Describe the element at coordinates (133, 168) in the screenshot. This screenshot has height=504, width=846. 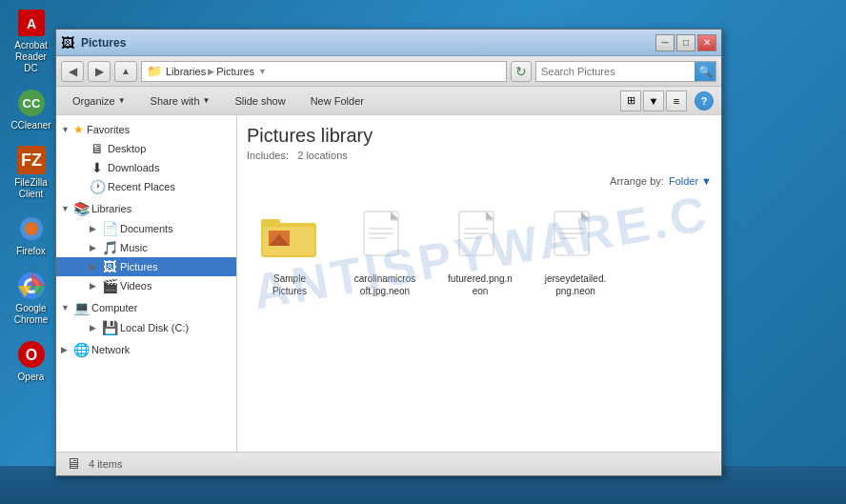
I see `downloads-nav-label: Downloads` at that location.